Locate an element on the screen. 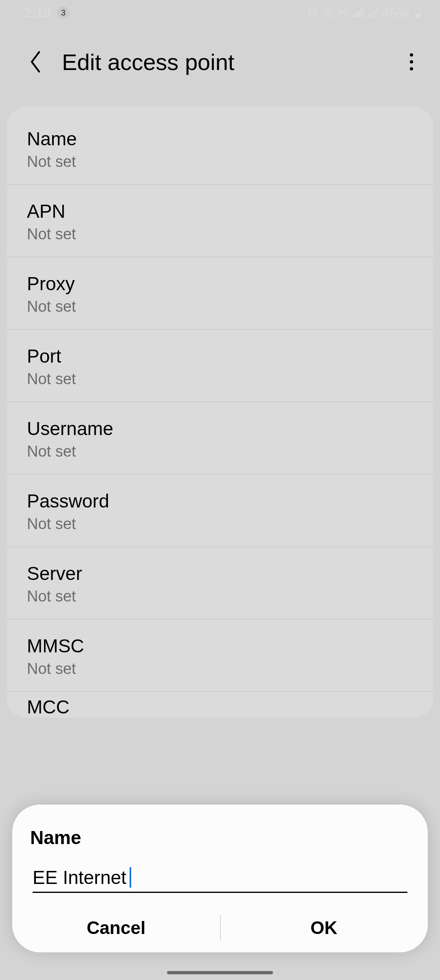 The width and height of the screenshot is (440, 980). name-input: EE Internet is located at coordinates (79, 877).